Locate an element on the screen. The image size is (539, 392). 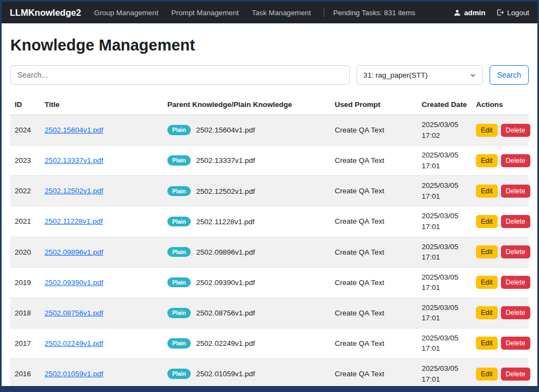
cell-created-date: 2025/03/05 17:02 is located at coordinates (444, 130).